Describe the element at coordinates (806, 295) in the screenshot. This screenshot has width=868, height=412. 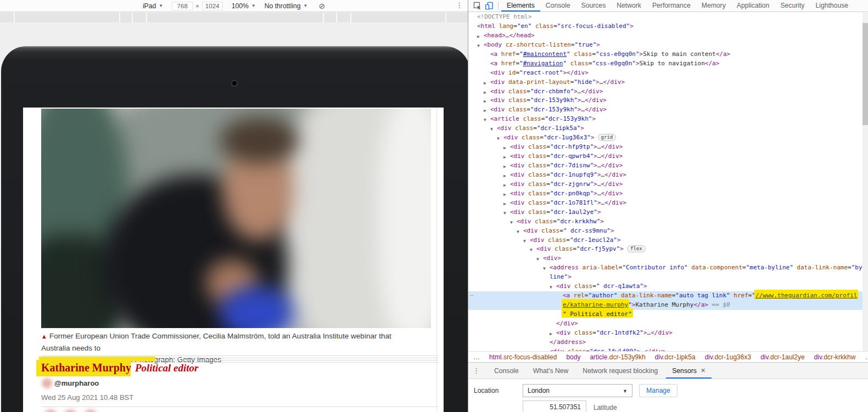
I see `attribute-link: //www.theguardian.com/profil` at that location.